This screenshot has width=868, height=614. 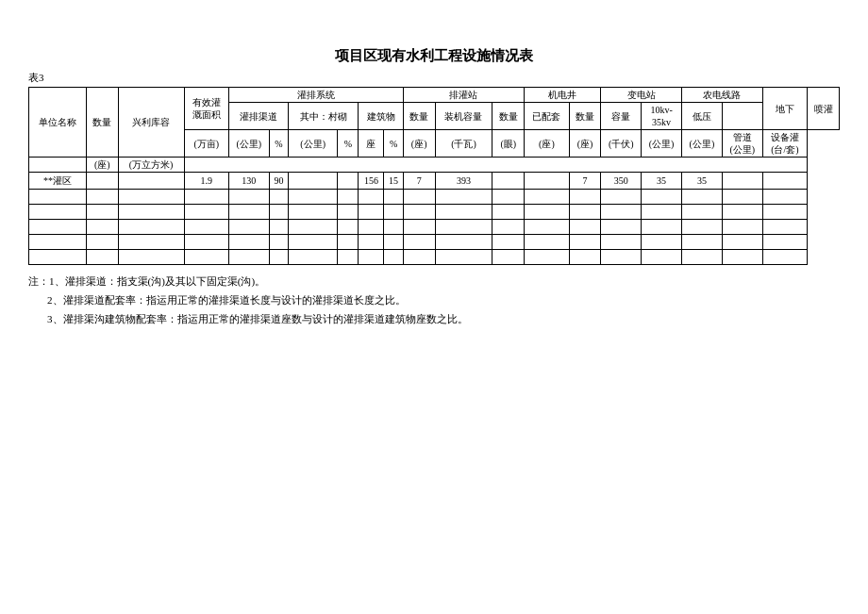 I want to click on unit-eff-area: (万亩), so click(x=206, y=143).